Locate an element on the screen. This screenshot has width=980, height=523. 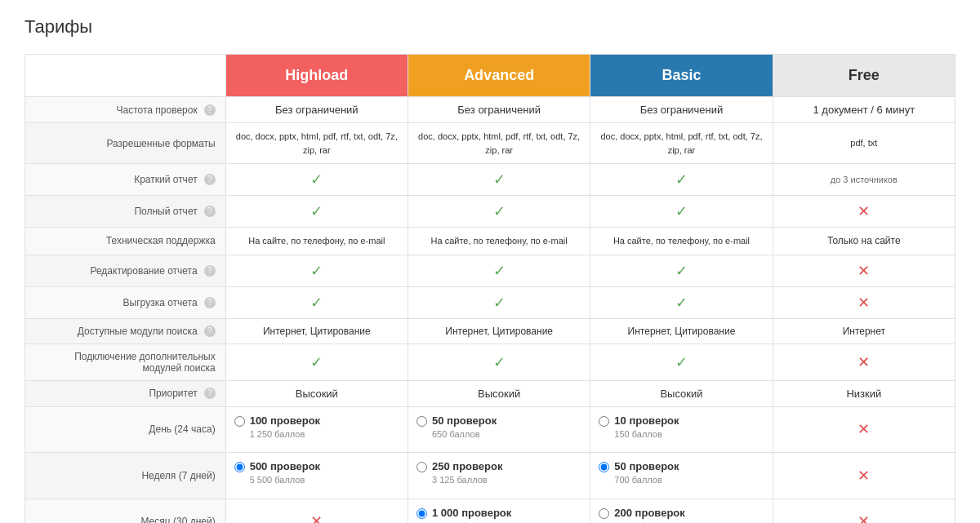
row-month: Месяц (30 дней) ✕ 1 000 проверок 11 500 … is located at coordinates (490, 511).